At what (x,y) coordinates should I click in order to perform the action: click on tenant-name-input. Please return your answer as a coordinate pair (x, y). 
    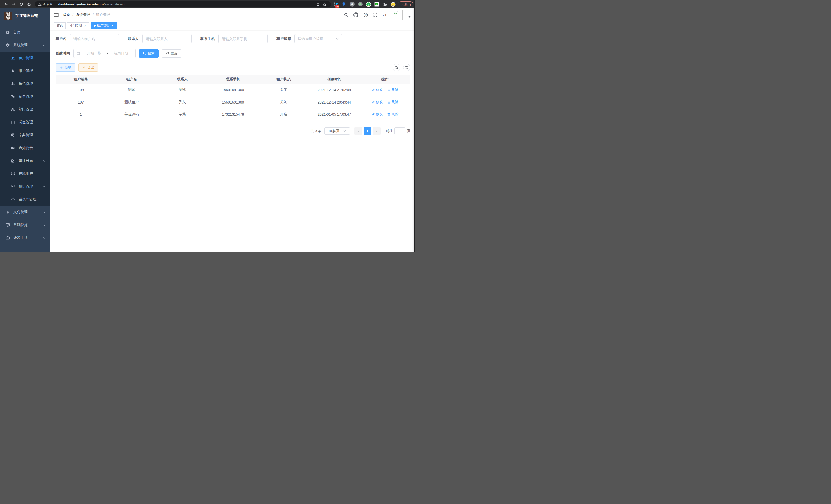
    Looking at the image, I should click on (94, 38).